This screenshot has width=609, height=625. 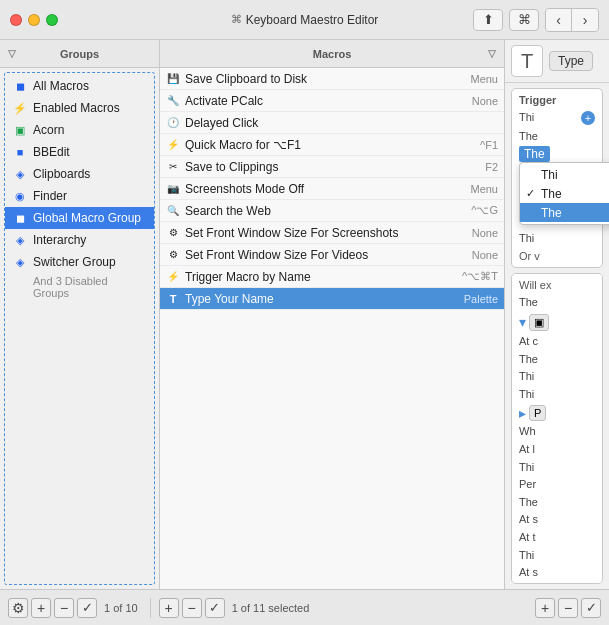 What do you see at coordinates (20, 130) in the screenshot?
I see `acorn-icon: ▣` at bounding box center [20, 130].